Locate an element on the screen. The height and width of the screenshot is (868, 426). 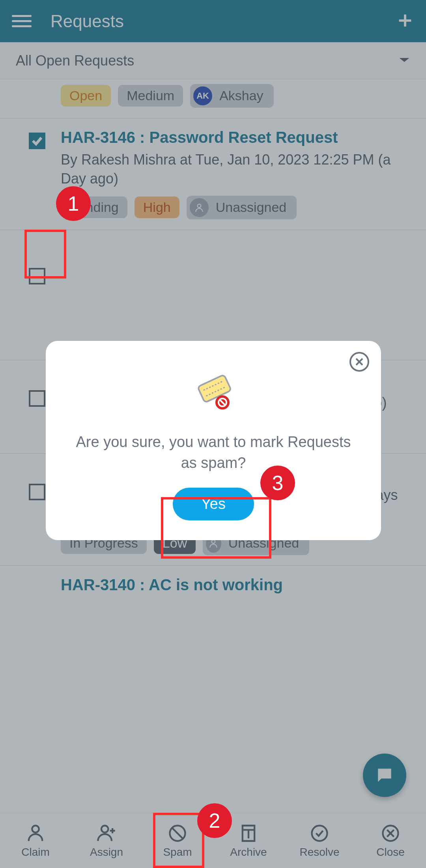
spam-ticket-icon is located at coordinates (213, 392).